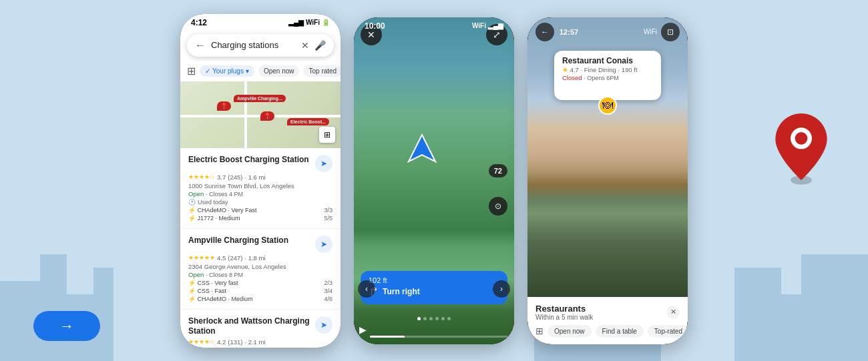 This screenshot has height=361, width=868. Describe the element at coordinates (224, 275) in the screenshot. I see `closes-label-2: · Closes 8 PM` at that location.